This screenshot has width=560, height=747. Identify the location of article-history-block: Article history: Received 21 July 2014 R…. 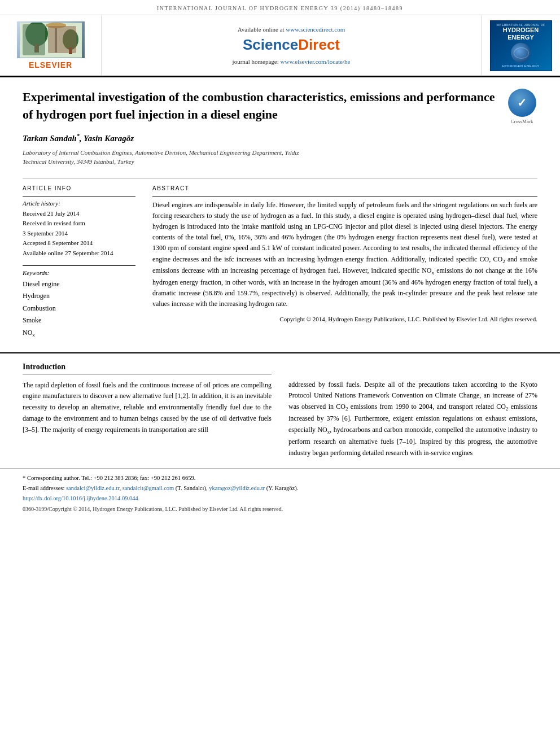
(79, 227).